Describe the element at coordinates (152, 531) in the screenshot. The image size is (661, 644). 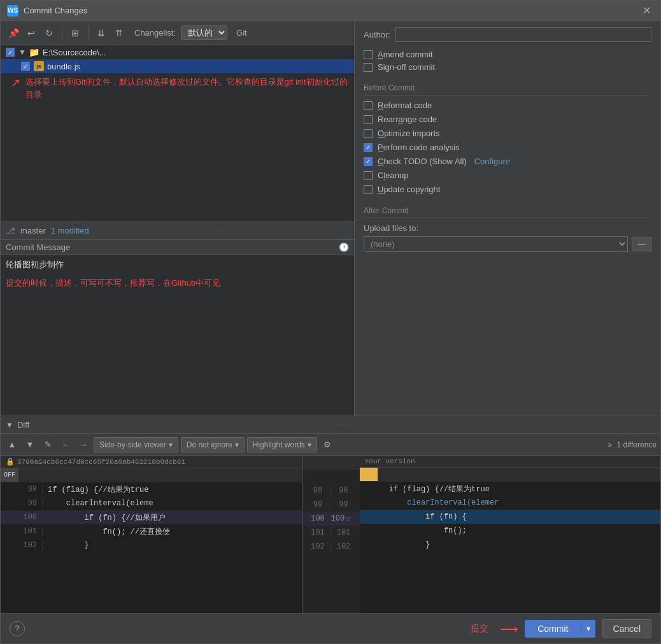
I see `diff-line-101-left: 101 fn(); //还直接使` at that location.